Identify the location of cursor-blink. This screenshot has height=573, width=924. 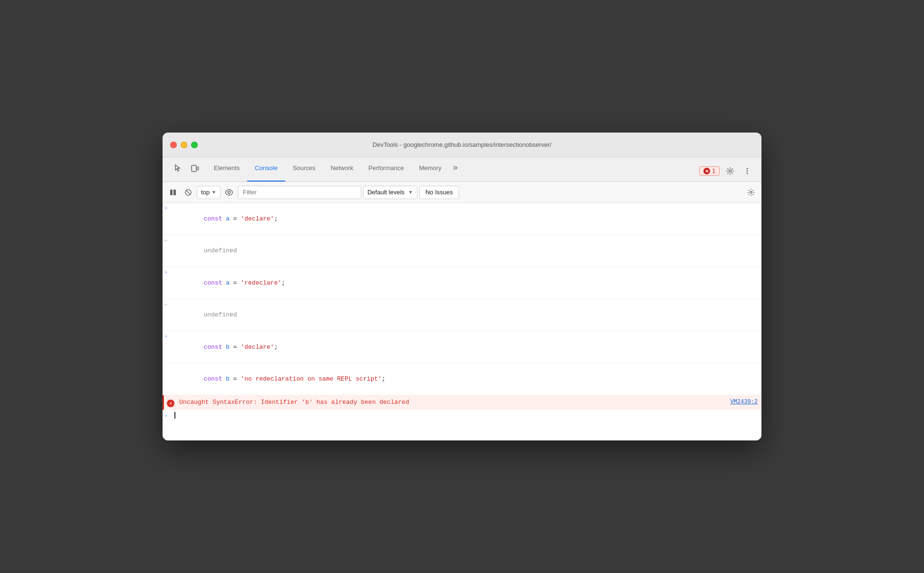
(175, 415).